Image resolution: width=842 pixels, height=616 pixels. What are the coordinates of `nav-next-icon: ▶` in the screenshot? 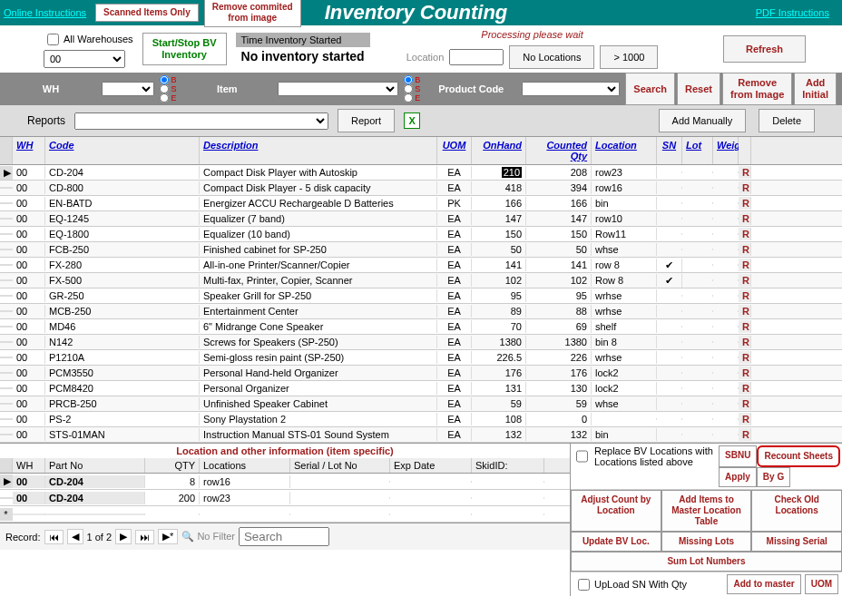 It's located at (123, 537).